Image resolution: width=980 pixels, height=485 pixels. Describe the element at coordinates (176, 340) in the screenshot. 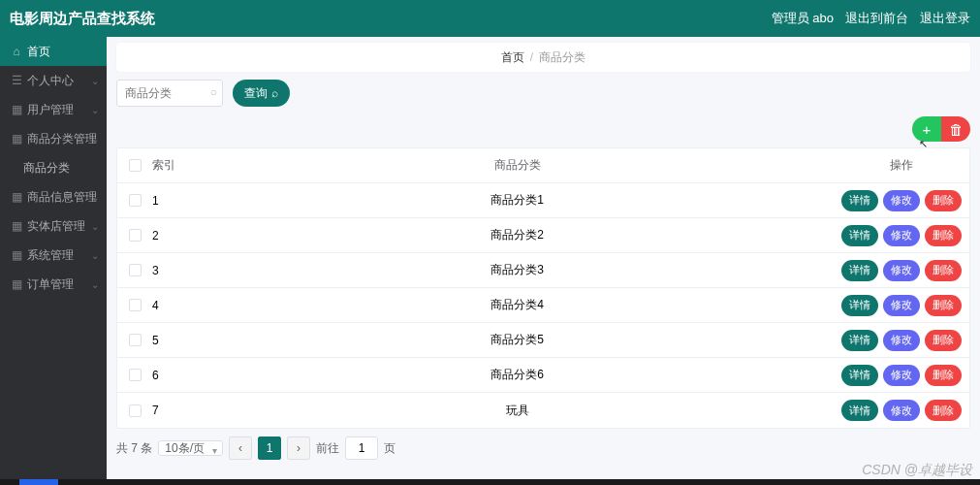

I see `row-index: 5` at that location.